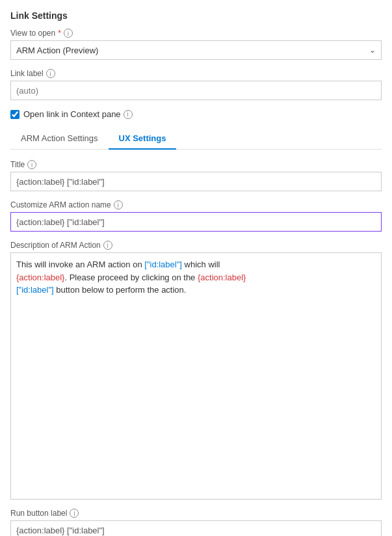 This screenshot has height=536, width=392. What do you see at coordinates (61, 205) in the screenshot?
I see `customize-arm-label-text: Customize ARM action name` at bounding box center [61, 205].